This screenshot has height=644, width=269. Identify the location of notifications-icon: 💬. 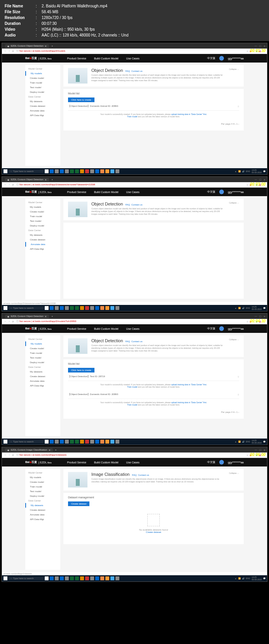
(264, 171).